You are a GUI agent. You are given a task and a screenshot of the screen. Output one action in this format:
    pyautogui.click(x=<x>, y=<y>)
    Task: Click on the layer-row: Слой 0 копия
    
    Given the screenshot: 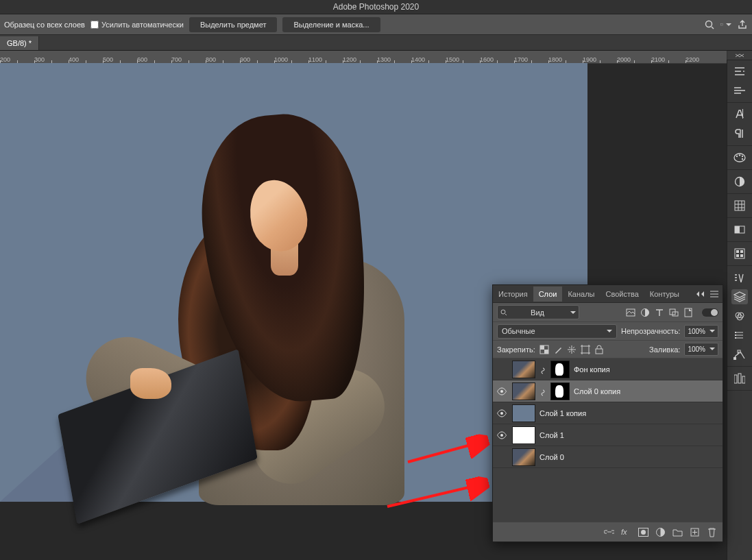 What is the action you would take?
    pyautogui.click(x=607, y=391)
    